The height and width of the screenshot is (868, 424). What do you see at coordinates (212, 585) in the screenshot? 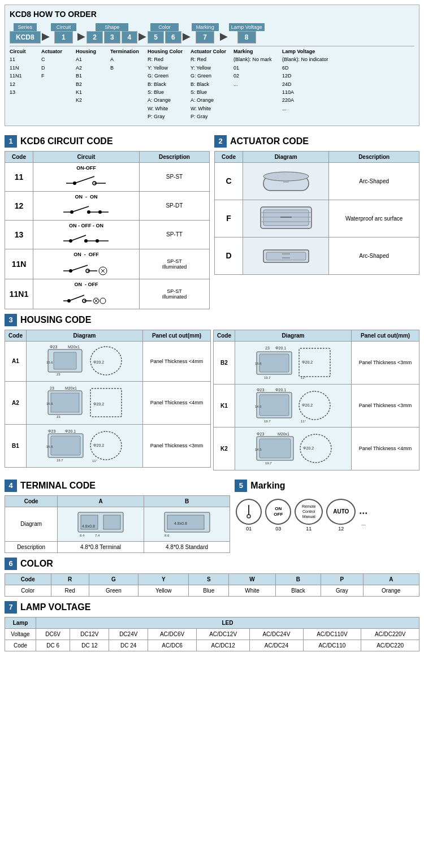
I see `color-table: Code R G Y S W B P A Color Red Green Yel…` at bounding box center [212, 585].